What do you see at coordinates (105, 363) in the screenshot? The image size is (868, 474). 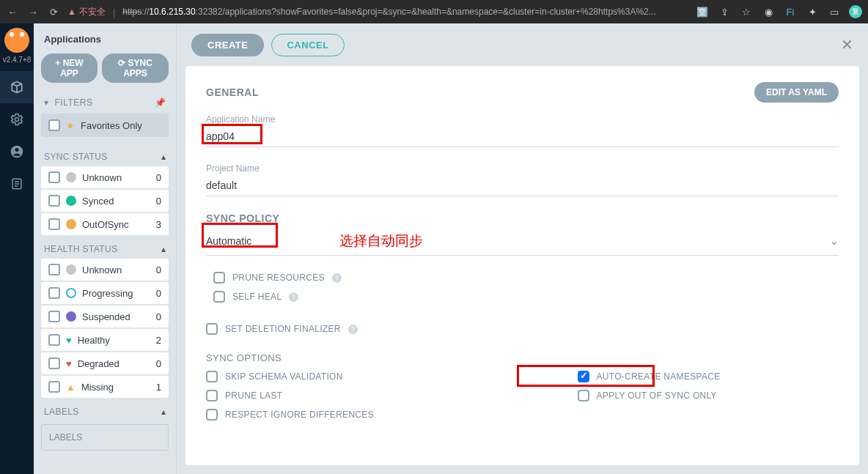 I see `health-filter-row: ♥Degraded0` at bounding box center [105, 363].